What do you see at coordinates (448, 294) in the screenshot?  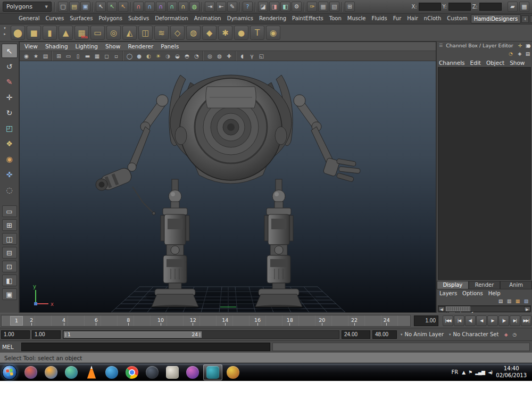 I see `layer-menu-layers: Layers` at bounding box center [448, 294].